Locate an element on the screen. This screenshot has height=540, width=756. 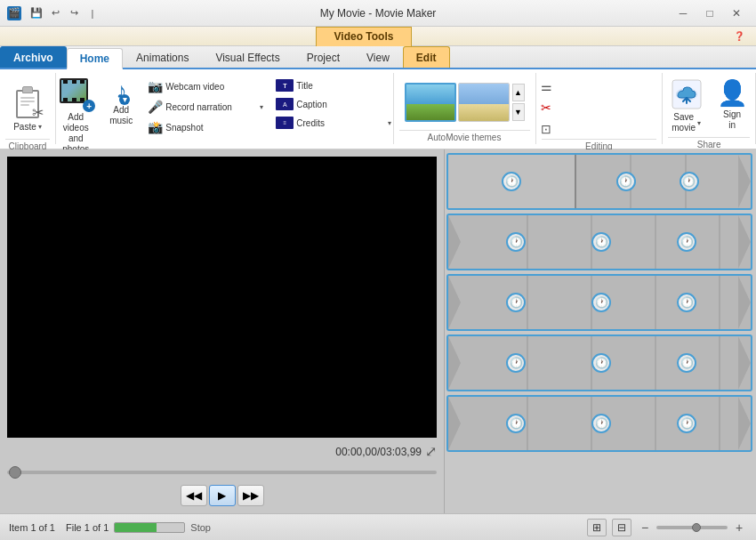
clock-icon-1a: 🕐 is located at coordinates (511, 181).